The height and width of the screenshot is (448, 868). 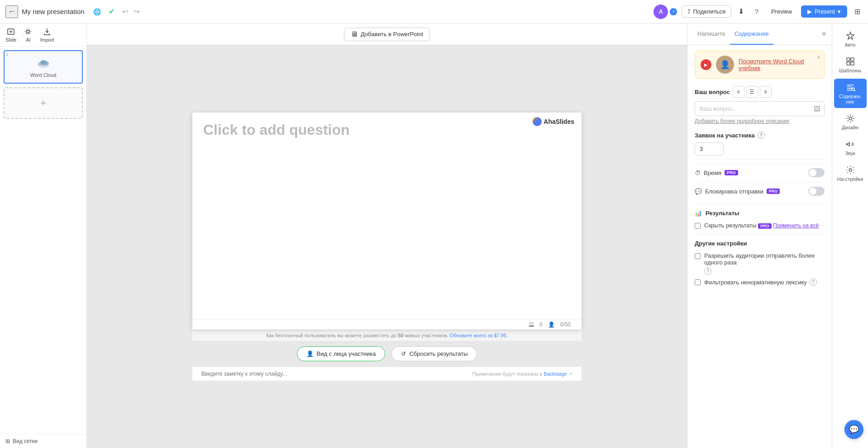 What do you see at coordinates (43, 441) in the screenshot?
I see `grid-view-button: ⊞ Вид сетки` at bounding box center [43, 441].